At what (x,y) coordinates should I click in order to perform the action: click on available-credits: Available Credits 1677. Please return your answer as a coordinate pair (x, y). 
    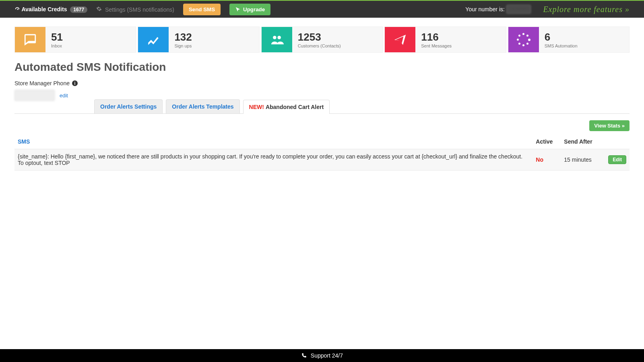
    Looking at the image, I should click on (51, 9).